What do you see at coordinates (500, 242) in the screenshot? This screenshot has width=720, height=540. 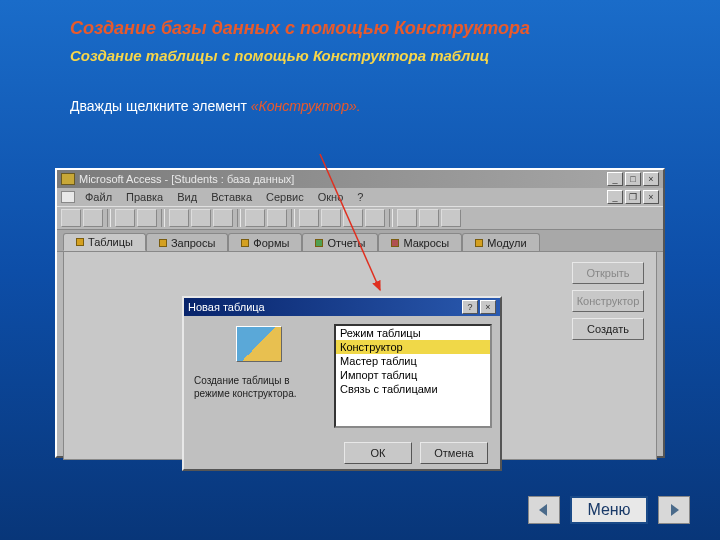 I see `tab-modules: Модули` at bounding box center [500, 242].